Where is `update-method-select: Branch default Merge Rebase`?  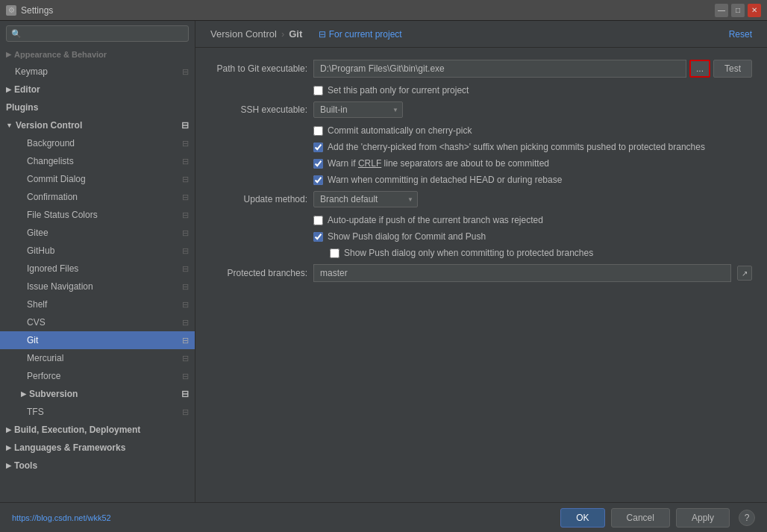 update-method-select: Branch default Merge Rebase is located at coordinates (366, 199).